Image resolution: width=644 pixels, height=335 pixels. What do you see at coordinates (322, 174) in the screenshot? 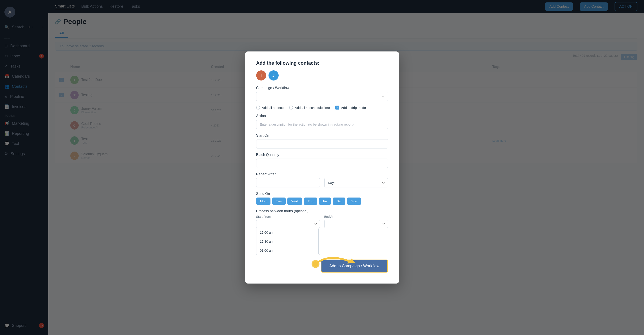
I see `repeat-after-label: Repeat After` at bounding box center [322, 174].